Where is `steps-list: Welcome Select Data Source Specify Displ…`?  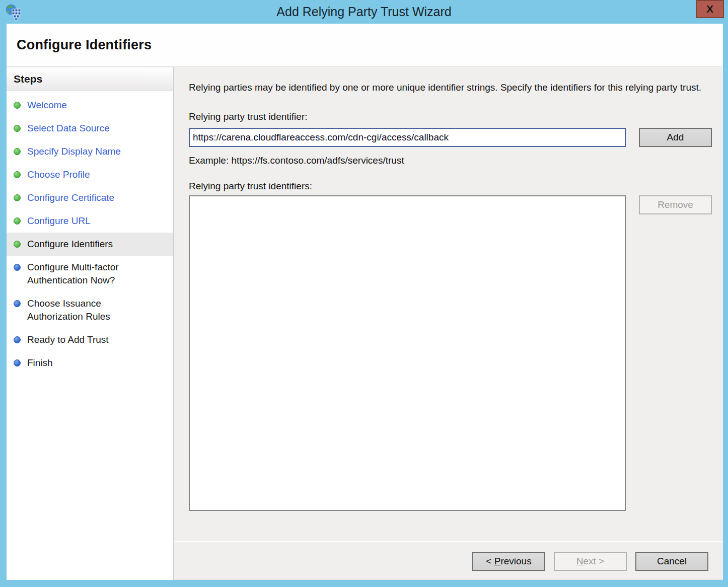
steps-list: Welcome Select Data Source Specify Displ… is located at coordinates (90, 234).